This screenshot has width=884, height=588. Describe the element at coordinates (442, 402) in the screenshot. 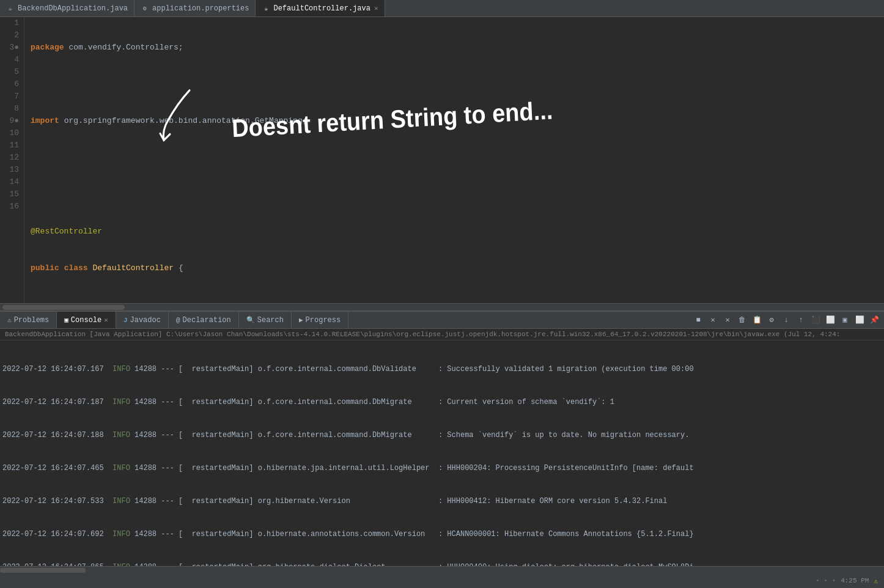

I see `console-line-1: 2022-07-12 16:24:07.187 INFO 14288 --- […` at that location.